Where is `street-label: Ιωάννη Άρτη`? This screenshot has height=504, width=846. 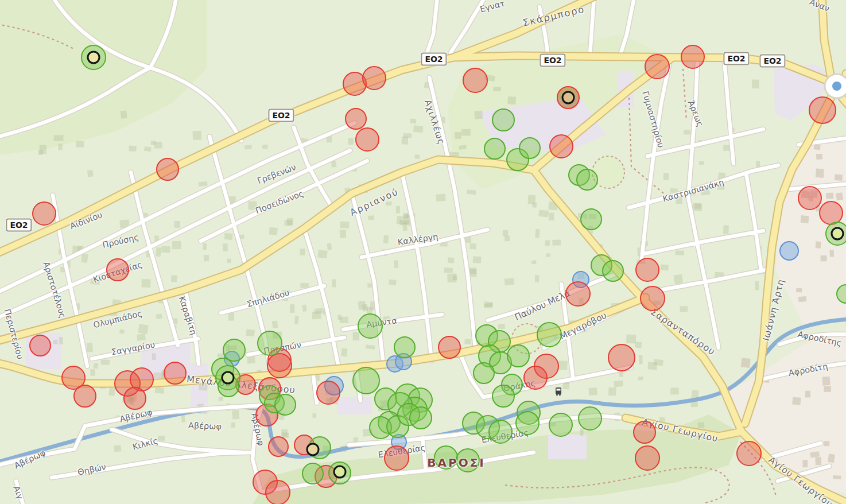 street-label: Ιωάννη Άρτη is located at coordinates (774, 310).